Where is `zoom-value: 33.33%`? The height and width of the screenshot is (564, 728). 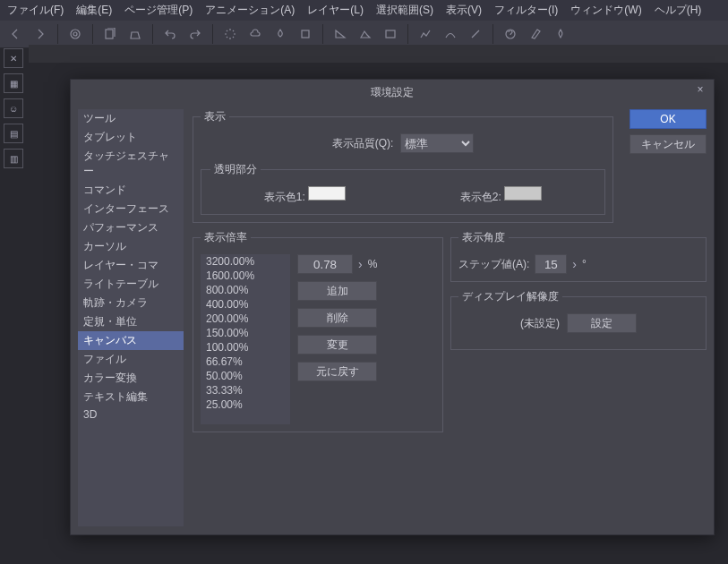
zoom-value: 33.33% is located at coordinates (245, 390).